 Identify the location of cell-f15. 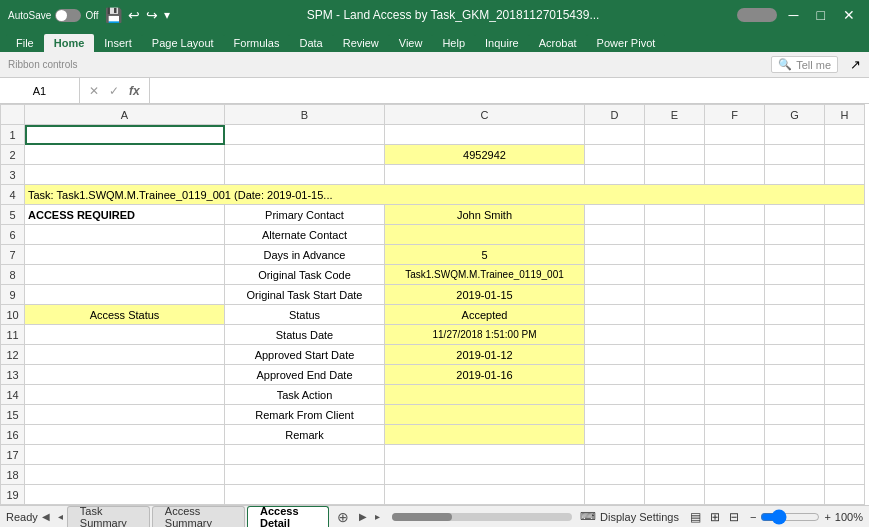
(735, 415).